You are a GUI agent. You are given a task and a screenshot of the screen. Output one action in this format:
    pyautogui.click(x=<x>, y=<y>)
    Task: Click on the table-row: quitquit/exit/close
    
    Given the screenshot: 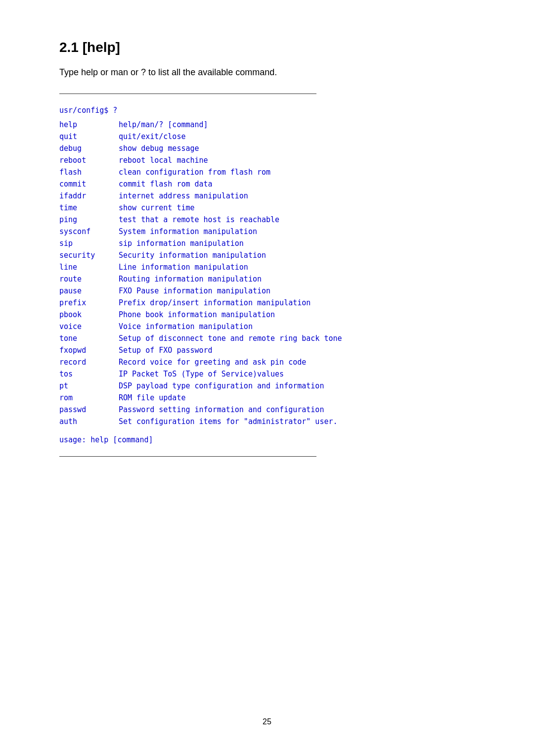 What is the action you would take?
    pyautogui.click(x=267, y=137)
    